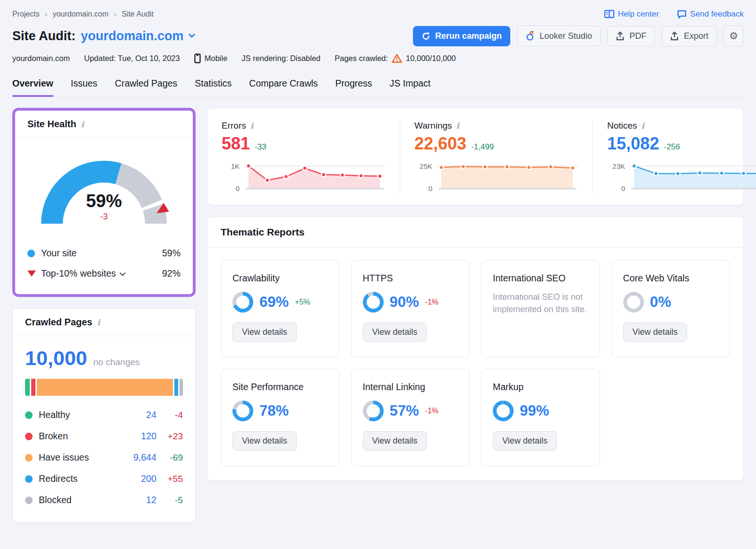 This screenshot has height=549, width=756. Describe the element at coordinates (198, 59) in the screenshot. I see `mobile-icon` at that location.